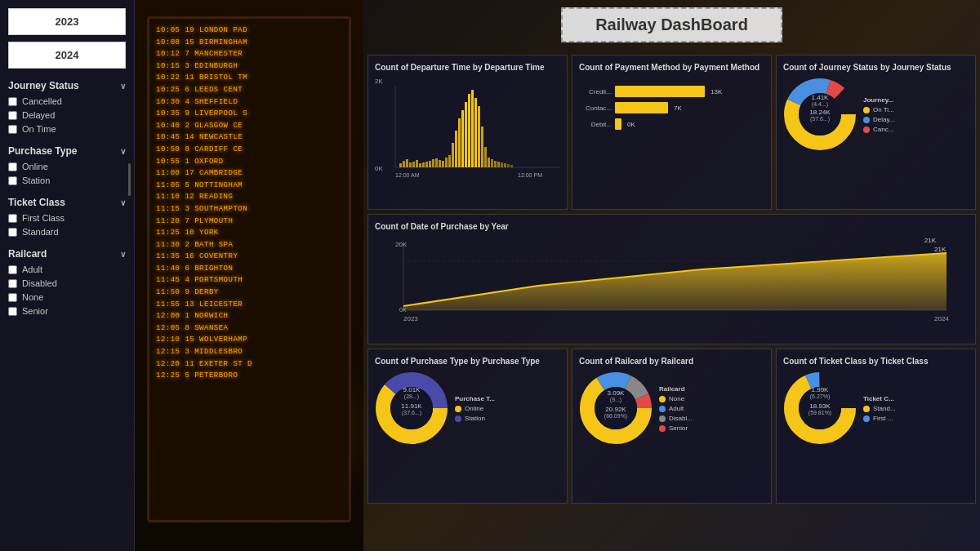 The height and width of the screenshot is (551, 980). What do you see at coordinates (716, 91) in the screenshot?
I see `payment-credit-value: 13K` at bounding box center [716, 91].